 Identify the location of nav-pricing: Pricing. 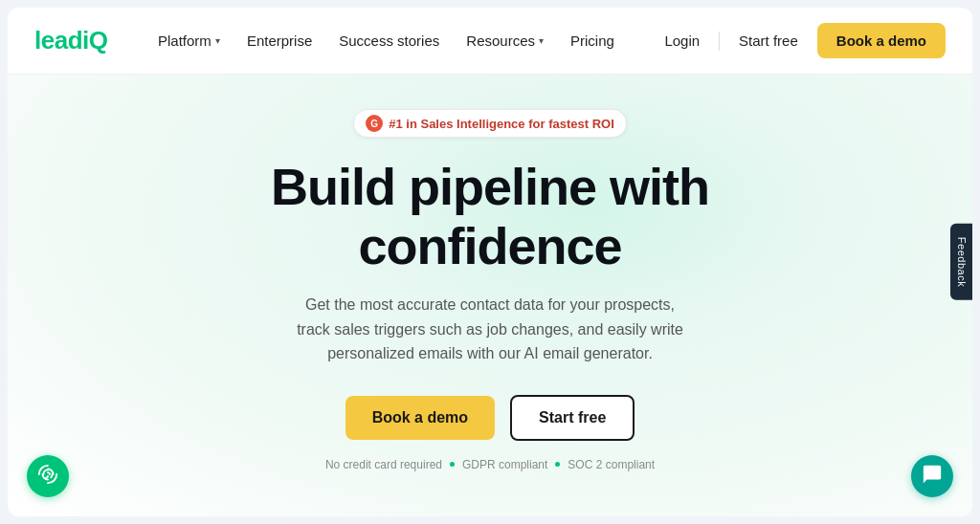
(592, 40).